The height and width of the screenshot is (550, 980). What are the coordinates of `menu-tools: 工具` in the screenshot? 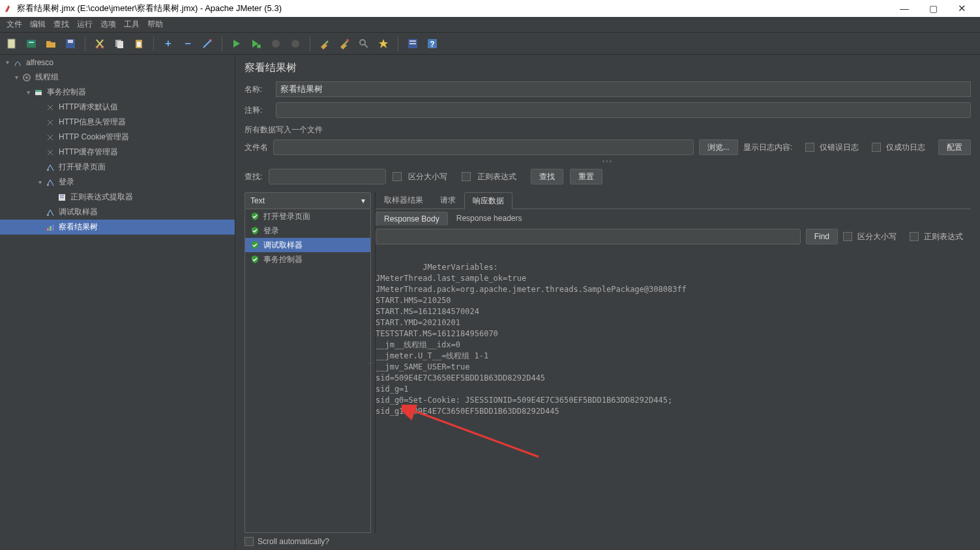 It's located at (132, 25).